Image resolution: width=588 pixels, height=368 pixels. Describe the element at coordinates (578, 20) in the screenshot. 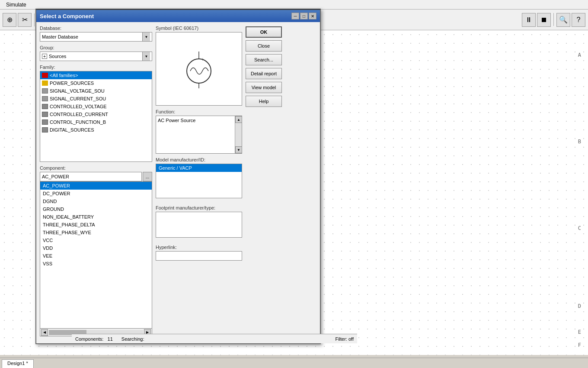

I see `toolbar-btn-help: ?` at that location.